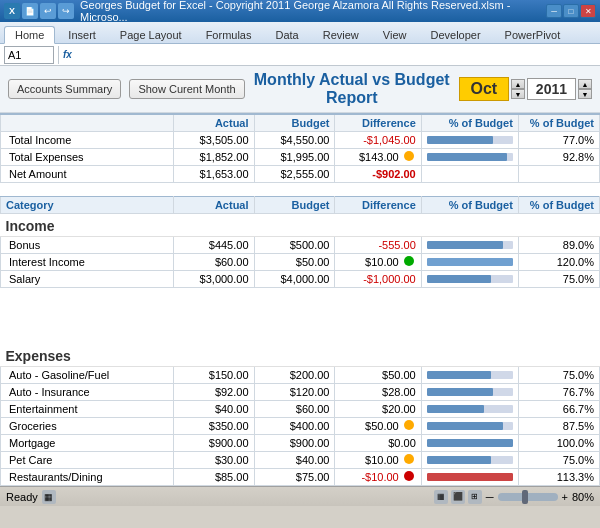 Image resolution: width=600 pixels, height=528 pixels. Describe the element at coordinates (88, 408) in the screenshot. I see `entertainment-label: Entertainment` at that location.